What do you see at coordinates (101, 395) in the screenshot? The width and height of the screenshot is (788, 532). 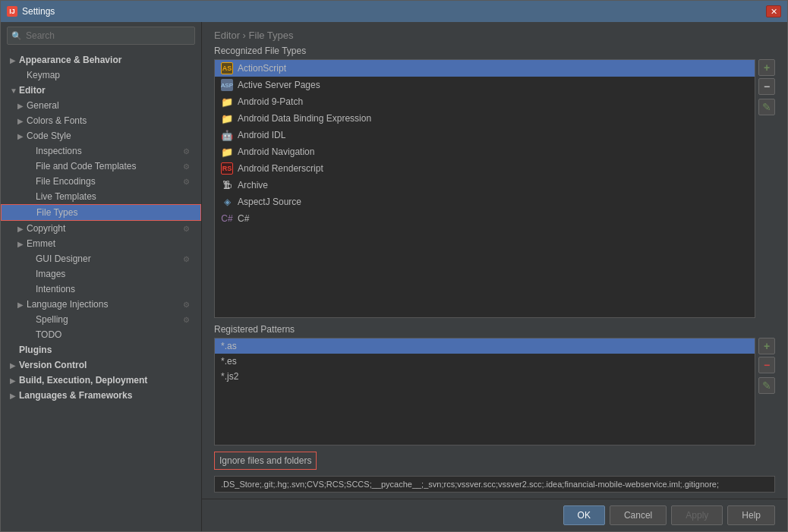 I see `sidebar-item-languages-frameworks: ▶ Languages & Frameworks` at bounding box center [101, 395].